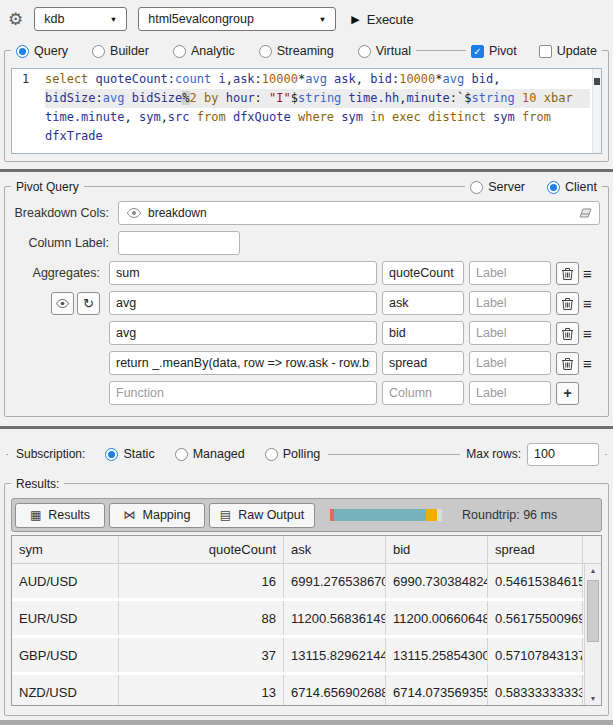 The width and height of the screenshot is (613, 725). I want to click on eraser-icon, so click(586, 215).